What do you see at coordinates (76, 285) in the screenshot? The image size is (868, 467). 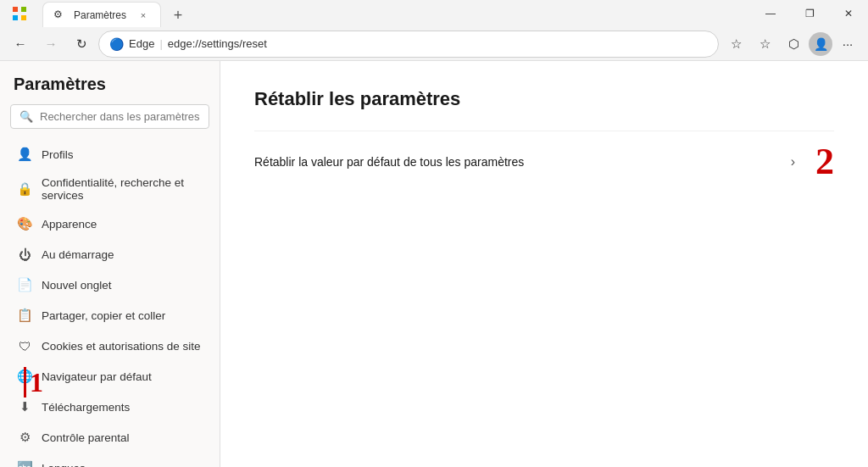 I see `sidebar-item-label: Nouvel onglet` at bounding box center [76, 285].